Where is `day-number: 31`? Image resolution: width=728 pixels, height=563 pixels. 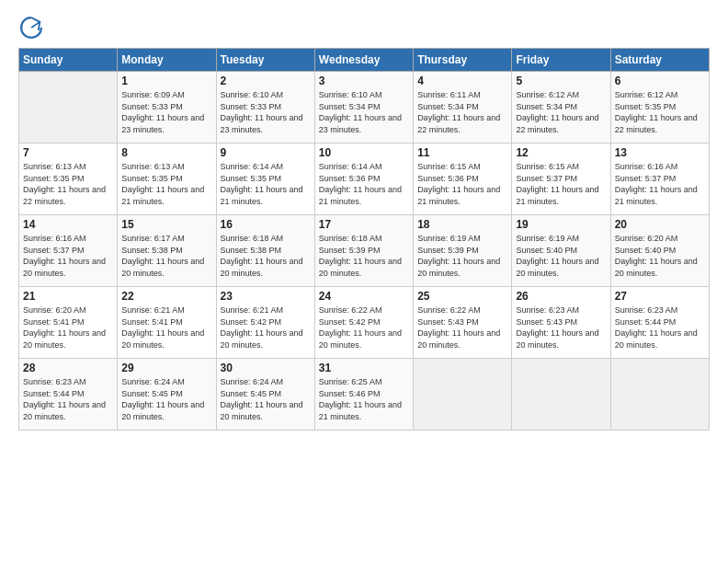
day-number: 31 is located at coordinates (364, 368).